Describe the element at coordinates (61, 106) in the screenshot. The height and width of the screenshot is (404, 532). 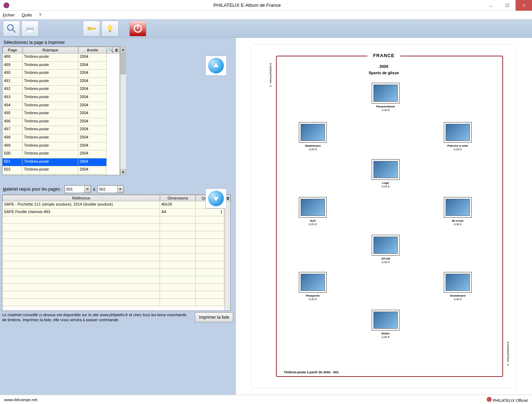
I see `table-row: 494Timbres-poste2004` at that location.